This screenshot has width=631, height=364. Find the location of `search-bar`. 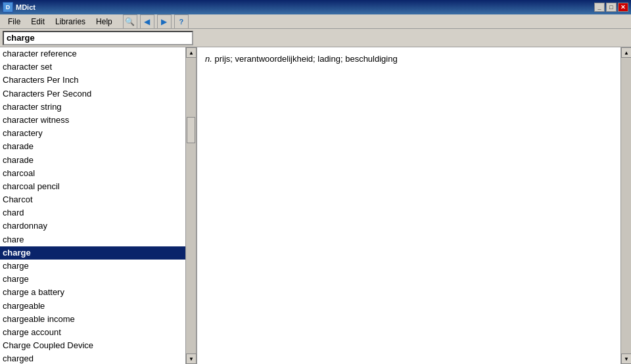

search-bar is located at coordinates (316, 38).